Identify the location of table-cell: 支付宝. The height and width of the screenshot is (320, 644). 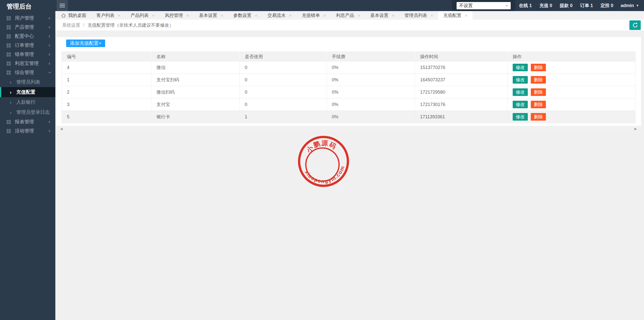
(196, 105).